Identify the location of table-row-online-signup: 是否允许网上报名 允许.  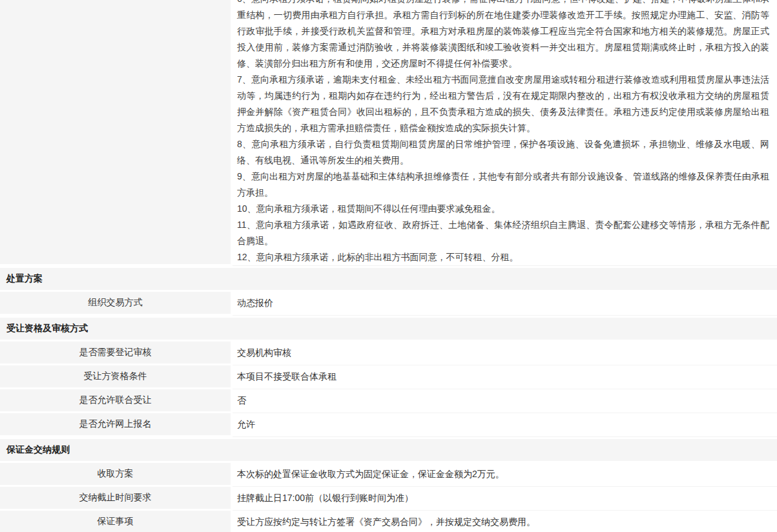
(389, 425).